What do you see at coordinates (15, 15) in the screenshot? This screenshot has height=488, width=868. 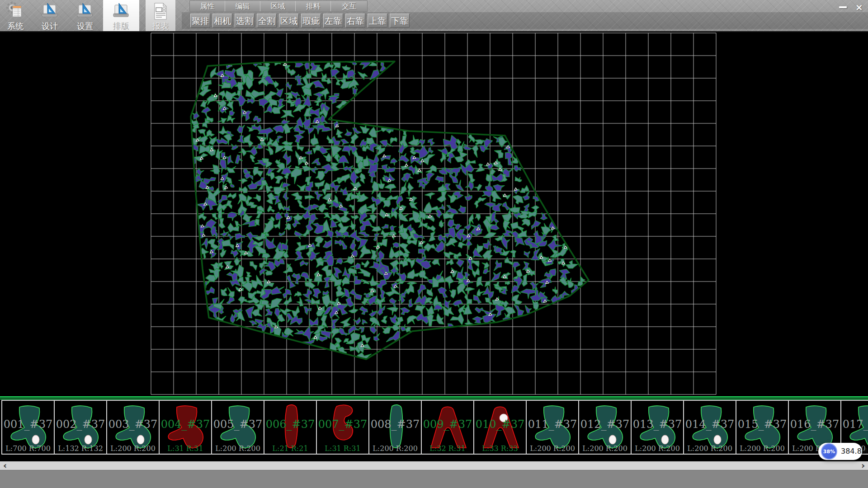 I see `nav-button-system: 系统` at bounding box center [15, 15].